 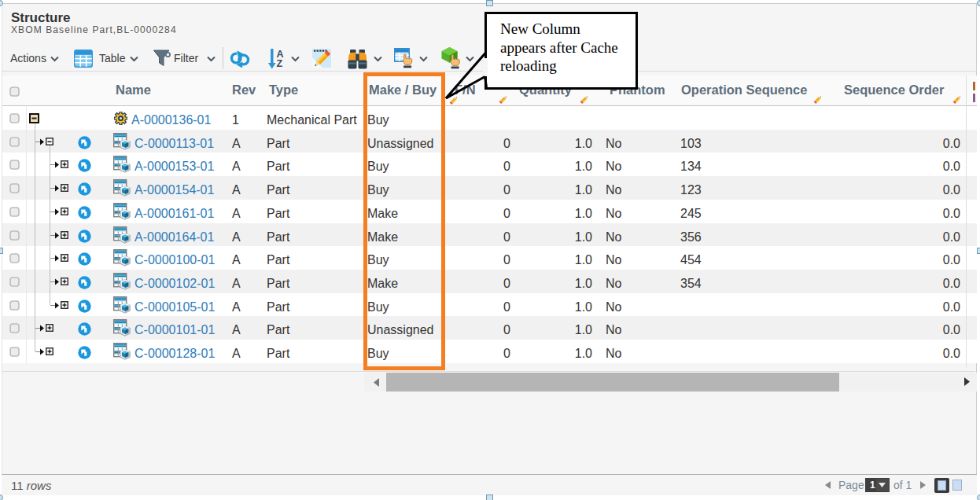 I want to click on svg-text: New Column, so click(x=540, y=28).